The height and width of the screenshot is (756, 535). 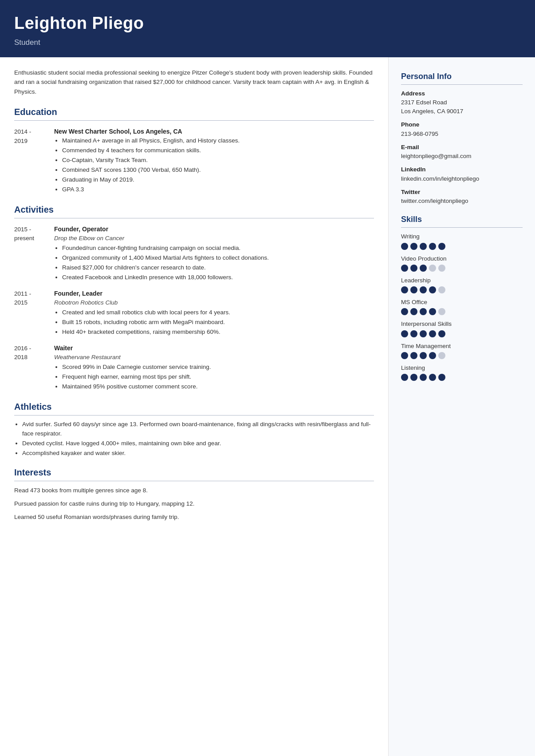 What do you see at coordinates (214, 161) in the screenshot?
I see `education-content-0: New West Charter School, Los Angeles, CA…` at bounding box center [214, 161].